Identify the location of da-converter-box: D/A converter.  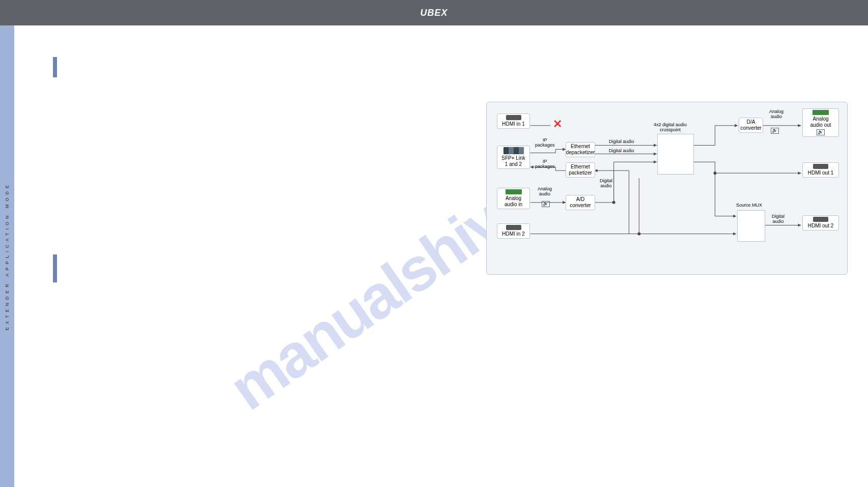
(751, 125).